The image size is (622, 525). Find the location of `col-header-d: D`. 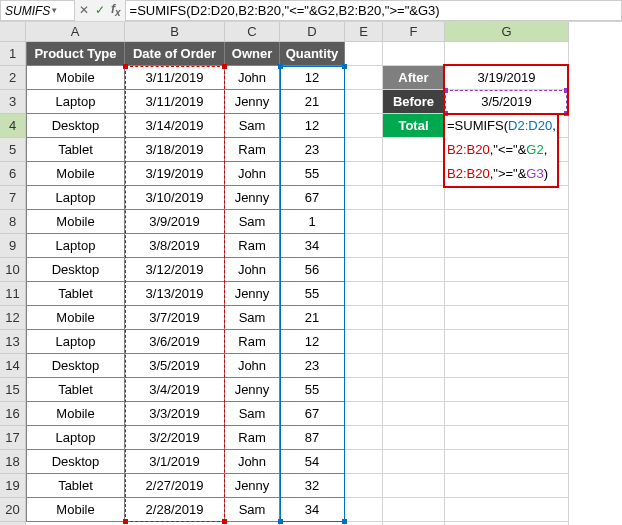

col-header-d: D is located at coordinates (312, 32).